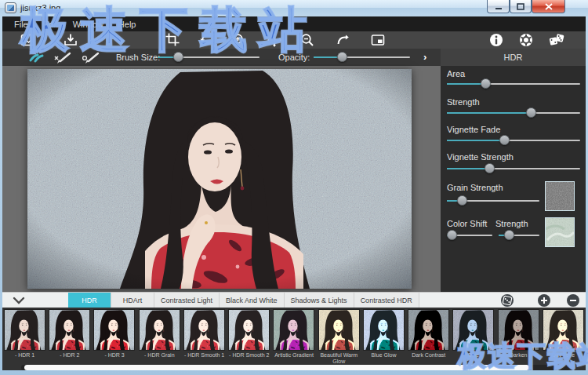  I want to click on grain-strength-slider, so click(493, 201).